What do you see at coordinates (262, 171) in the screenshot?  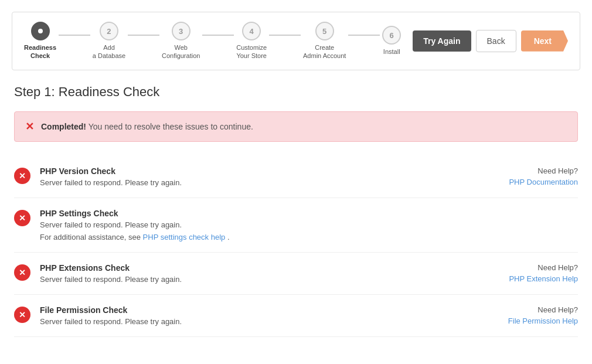 I see `php-version-title: PHP Version Check` at bounding box center [262, 171].